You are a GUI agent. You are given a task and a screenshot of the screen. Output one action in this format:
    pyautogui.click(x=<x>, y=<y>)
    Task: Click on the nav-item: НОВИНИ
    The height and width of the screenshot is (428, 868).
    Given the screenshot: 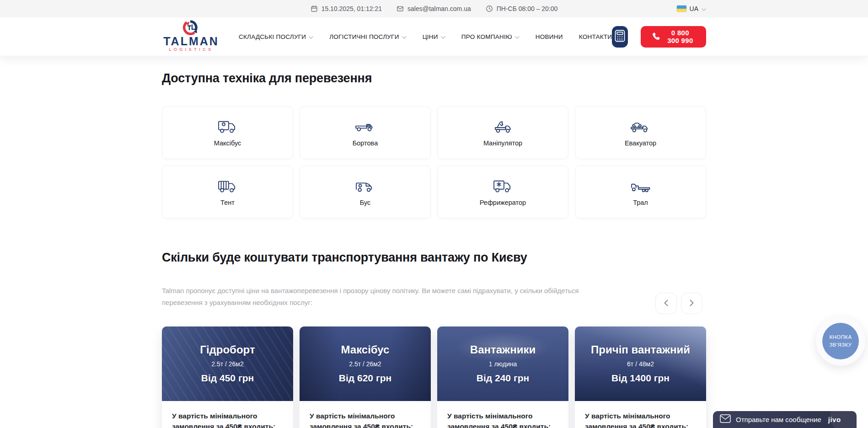 What is the action you would take?
    pyautogui.click(x=549, y=37)
    